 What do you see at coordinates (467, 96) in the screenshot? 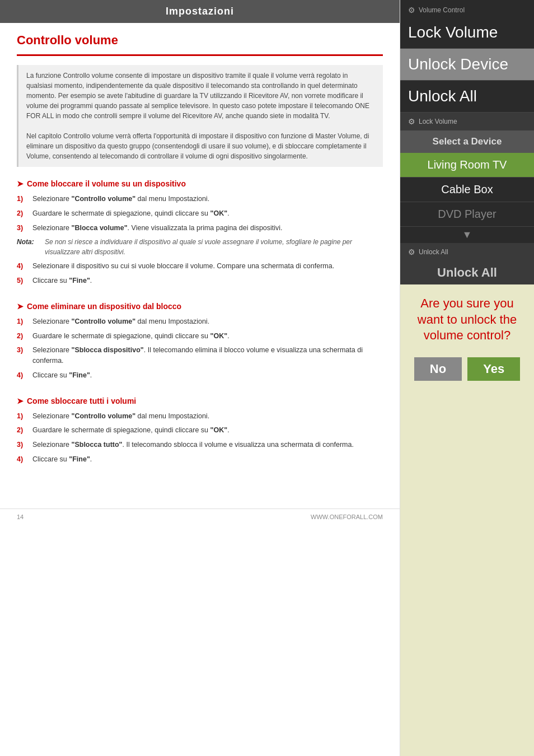
I see `sidebar-unlock-all-item: Unlock All` at bounding box center [467, 96].